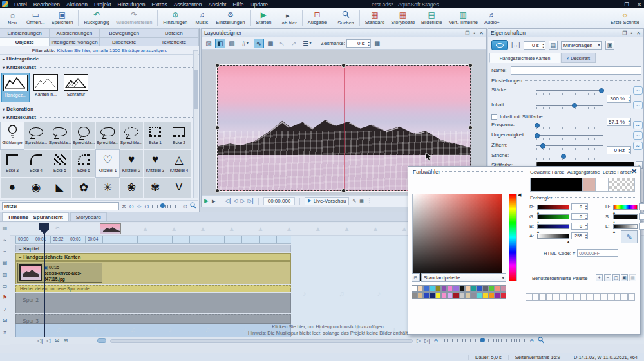  Describe the element at coordinates (166, 206) in the screenshot. I see `thumbnail-size-slider` at that location.